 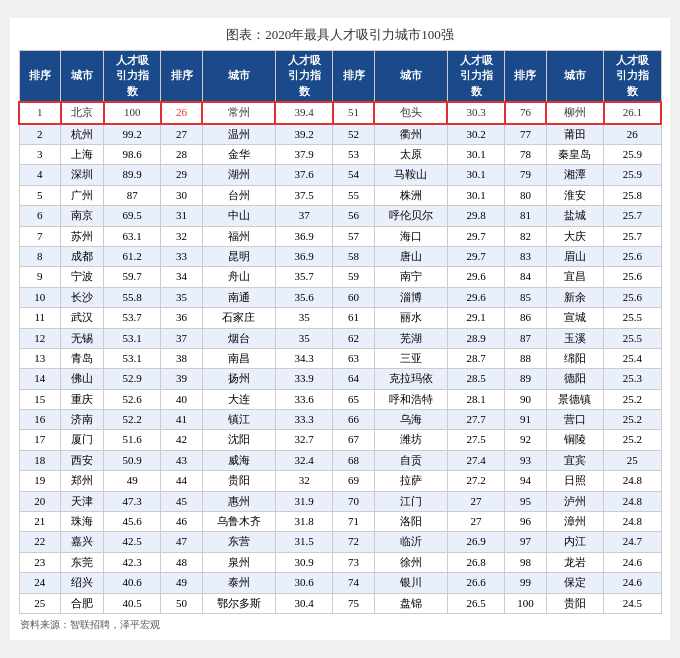 I want to click on cell-score: 35, so click(x=304, y=318).